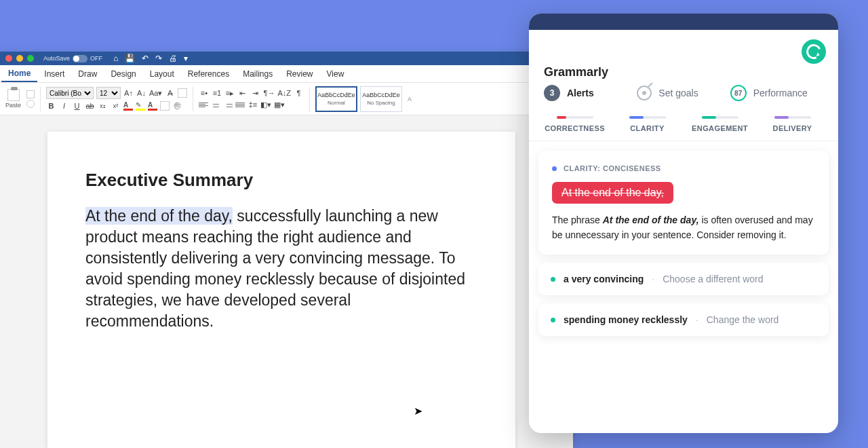 The width and height of the screenshot is (868, 448). I want to click on shading-icon: ◧▾, so click(266, 105).